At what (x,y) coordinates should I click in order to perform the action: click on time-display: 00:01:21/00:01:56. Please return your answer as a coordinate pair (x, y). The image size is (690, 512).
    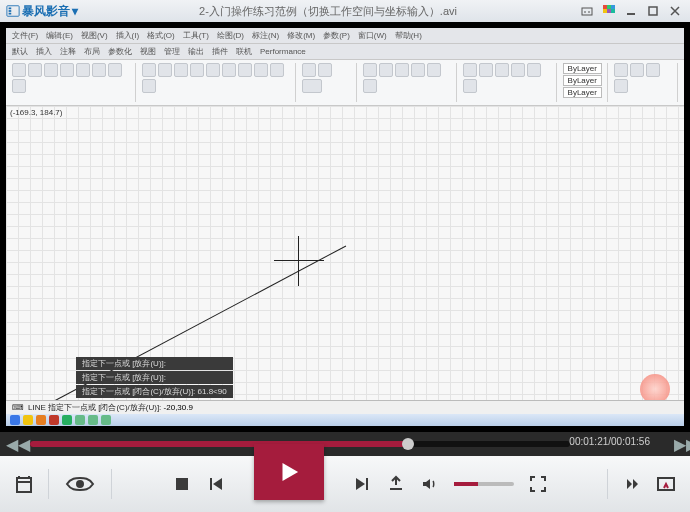
    Looking at the image, I should click on (610, 442).